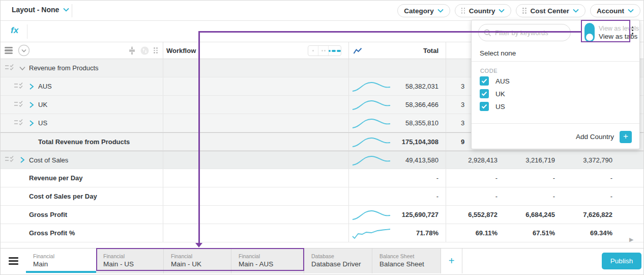  What do you see at coordinates (555, 53) in the screenshot?
I see `select-none-button: Select none` at bounding box center [555, 53].